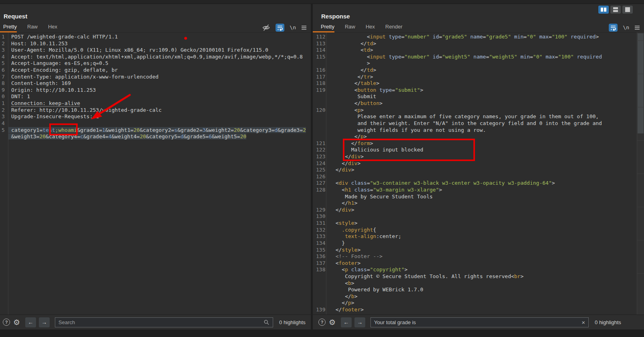 The width and height of the screenshot is (644, 337). Describe the element at coordinates (604, 10) in the screenshot. I see `columns-view-icon` at that location.